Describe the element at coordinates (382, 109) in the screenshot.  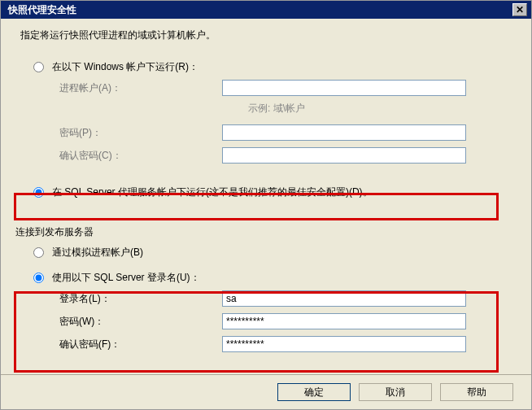
I see `example-text: 示例: 域\帐户` at that location.